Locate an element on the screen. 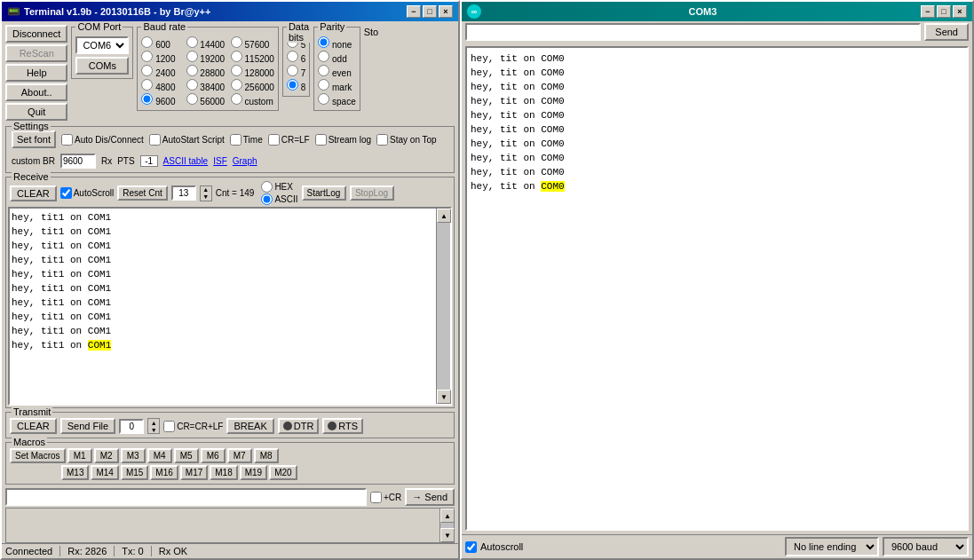 The width and height of the screenshot is (974, 560). receive-clear-button: CLEAR is located at coordinates (34, 193).